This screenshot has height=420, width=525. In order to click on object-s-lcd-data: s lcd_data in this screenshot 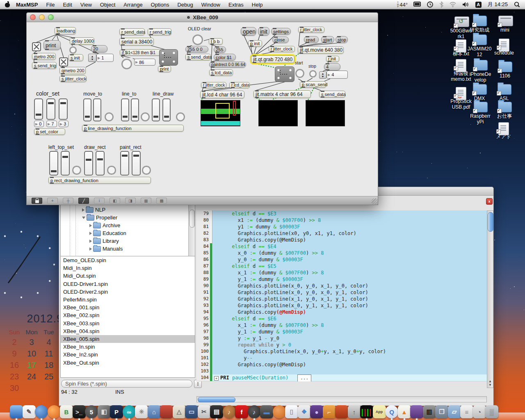, I will do `click(221, 73)`.